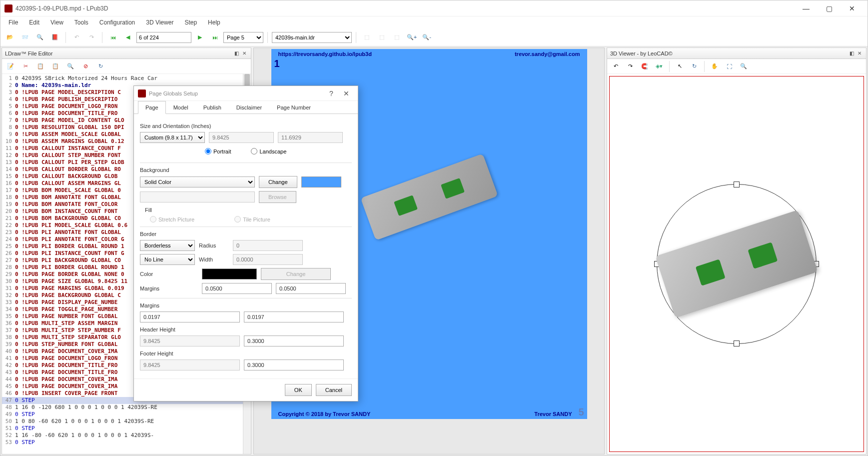 The image size is (868, 456). What do you see at coordinates (25, 38) in the screenshot?
I see `save-icon: 📨` at bounding box center [25, 38].